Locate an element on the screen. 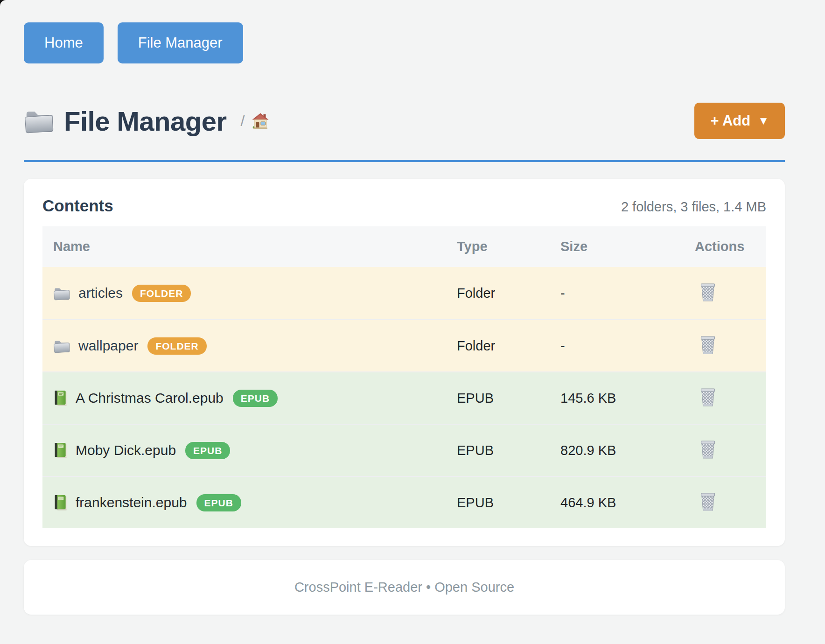  file-name: frankenstein.epub is located at coordinates (132, 503).